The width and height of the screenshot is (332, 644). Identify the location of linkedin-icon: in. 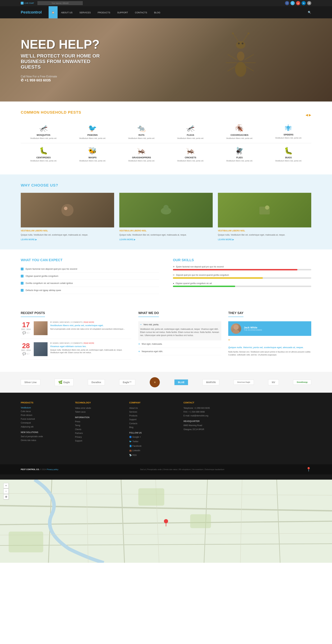
(304, 3).